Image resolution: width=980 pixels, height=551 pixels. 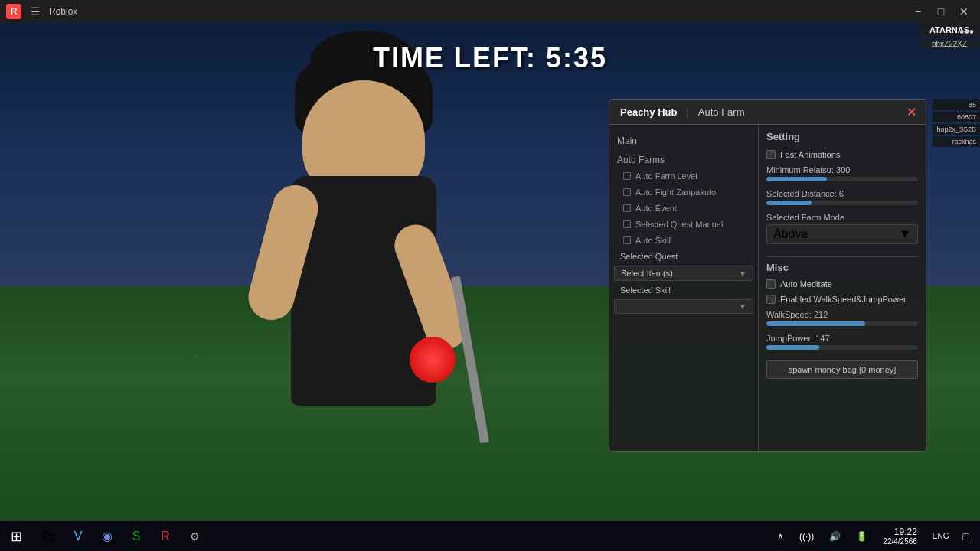 What do you see at coordinates (684, 192) in the screenshot?
I see `auto-fight-zanpakuto-item: Auto Fight Zanpakuto` at bounding box center [684, 192].